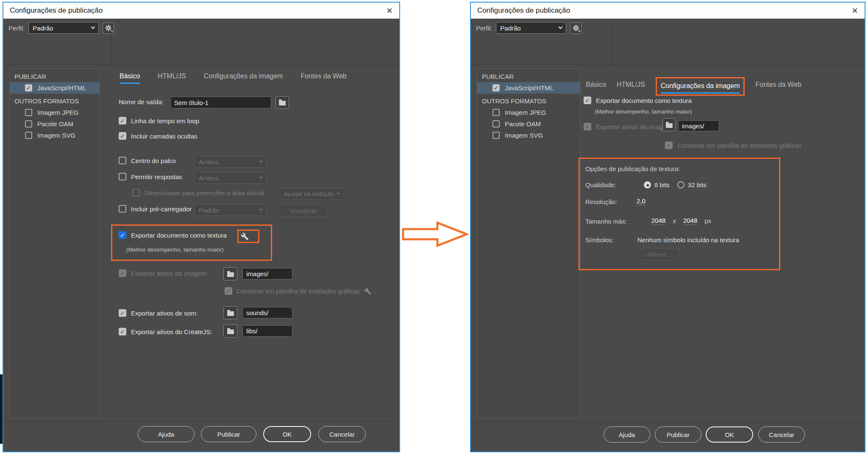 The width and height of the screenshot is (868, 454). Describe the element at coordinates (606, 221) in the screenshot. I see `max-size-label: Tamanho máx:` at that location.